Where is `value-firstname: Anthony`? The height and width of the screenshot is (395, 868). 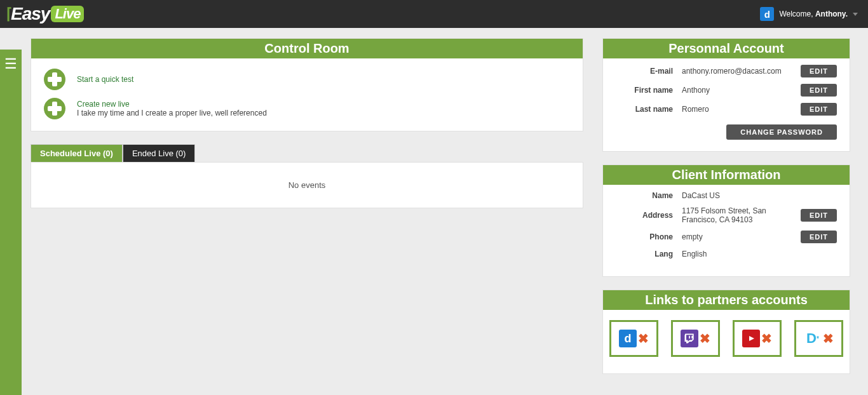 value-firstname: Anthony is located at coordinates (741, 90).